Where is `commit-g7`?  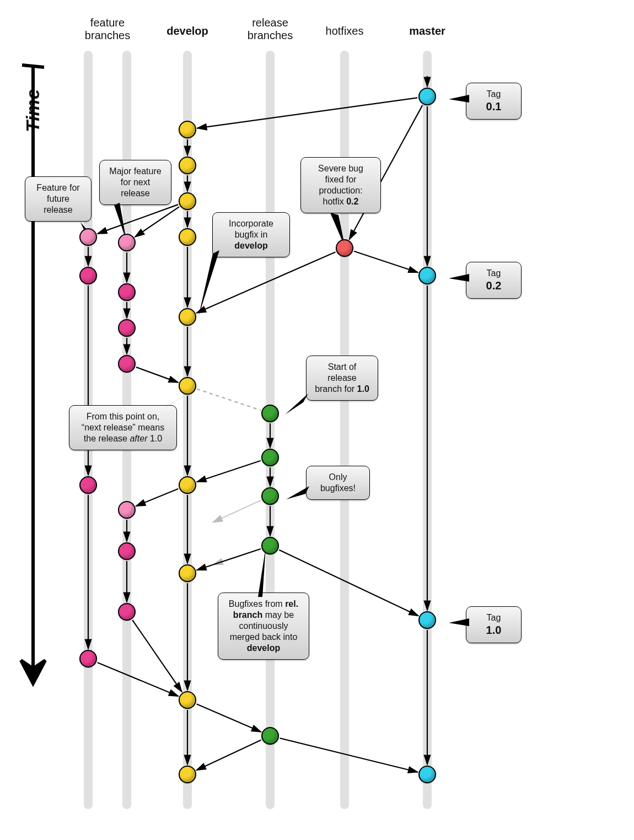
commit-g7 is located at coordinates (127, 612).